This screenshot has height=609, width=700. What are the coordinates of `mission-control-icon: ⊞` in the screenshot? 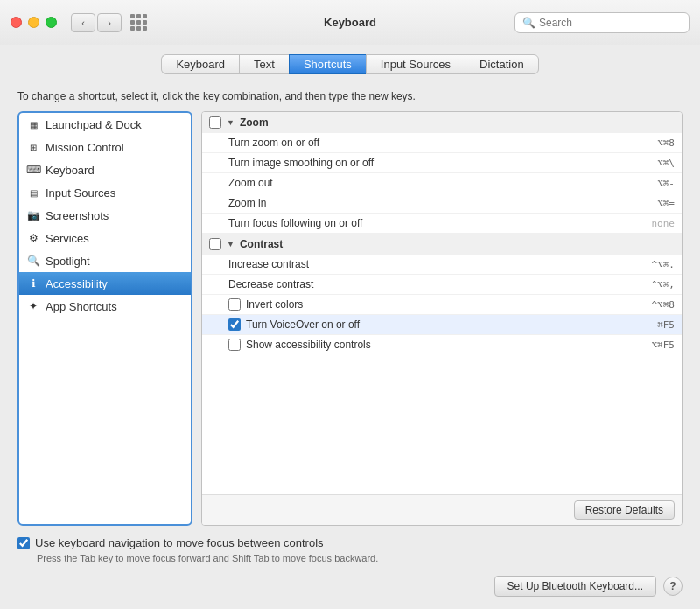 It's located at (33, 147).